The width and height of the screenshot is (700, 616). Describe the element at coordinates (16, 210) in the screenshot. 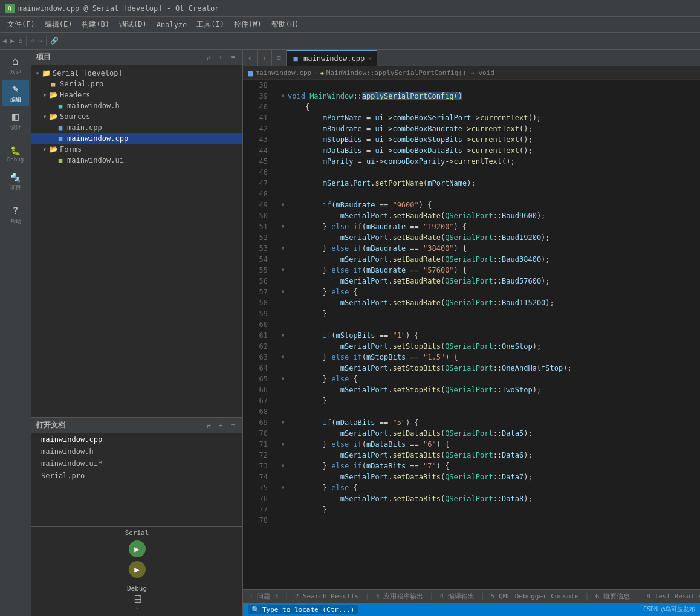

I see `help-icon: ?` at that location.